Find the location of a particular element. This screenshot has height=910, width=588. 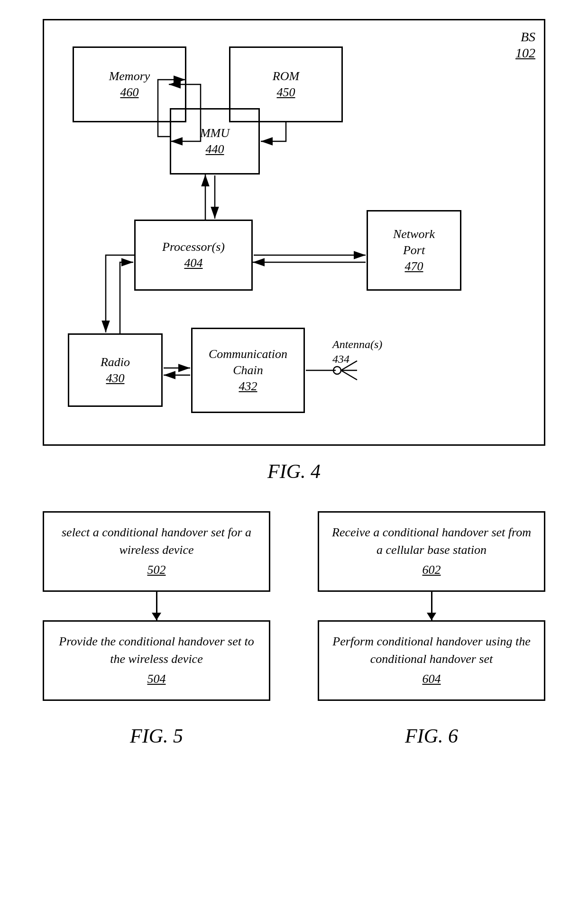

fig6-flowchart: Receive a conditional handover set from … is located at coordinates (432, 629).